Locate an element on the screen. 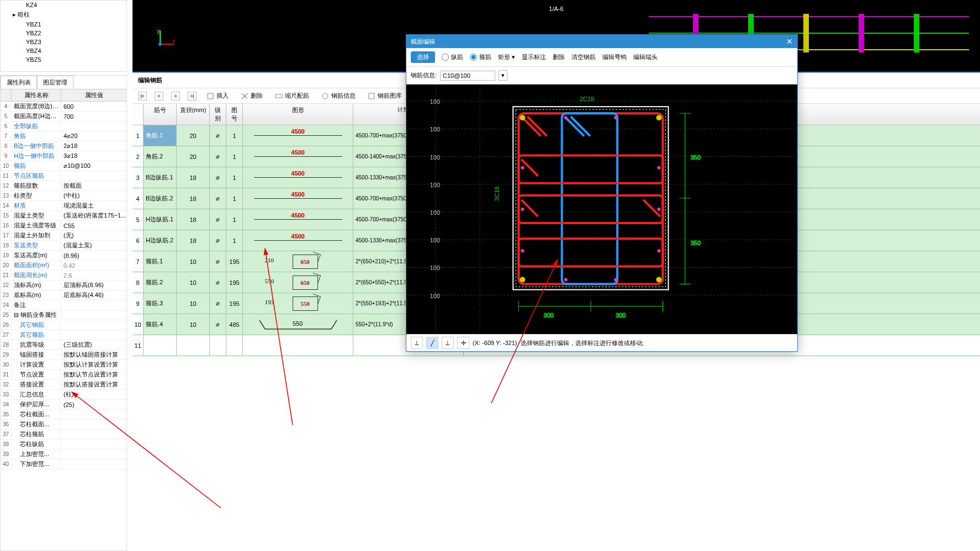  property-row: 14材质现浇混凝土 is located at coordinates (63, 206).